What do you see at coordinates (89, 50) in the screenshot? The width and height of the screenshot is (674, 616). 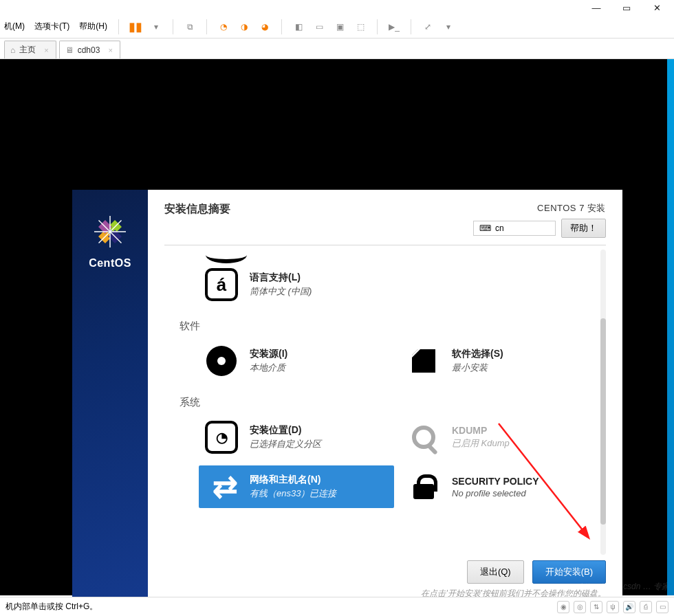 I see `tab-vm: 🖥 cdh03 ×` at bounding box center [89, 50].